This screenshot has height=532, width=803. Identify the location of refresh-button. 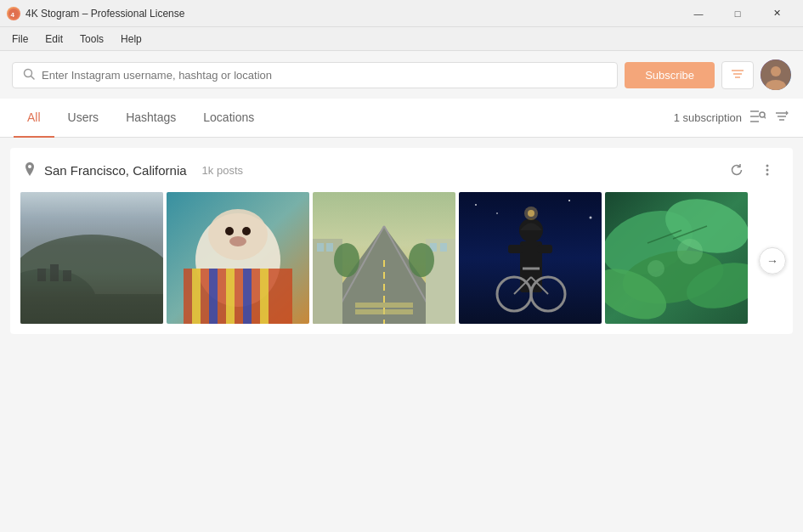
(737, 170).